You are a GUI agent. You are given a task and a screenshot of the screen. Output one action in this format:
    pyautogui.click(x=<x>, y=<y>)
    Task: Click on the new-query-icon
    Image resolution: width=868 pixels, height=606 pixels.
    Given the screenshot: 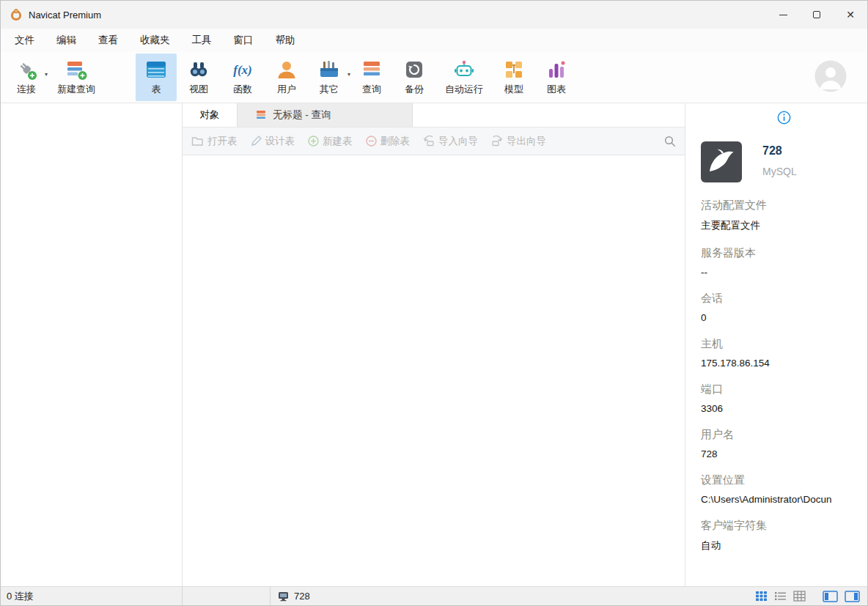 What is the action you would take?
    pyautogui.click(x=76, y=70)
    